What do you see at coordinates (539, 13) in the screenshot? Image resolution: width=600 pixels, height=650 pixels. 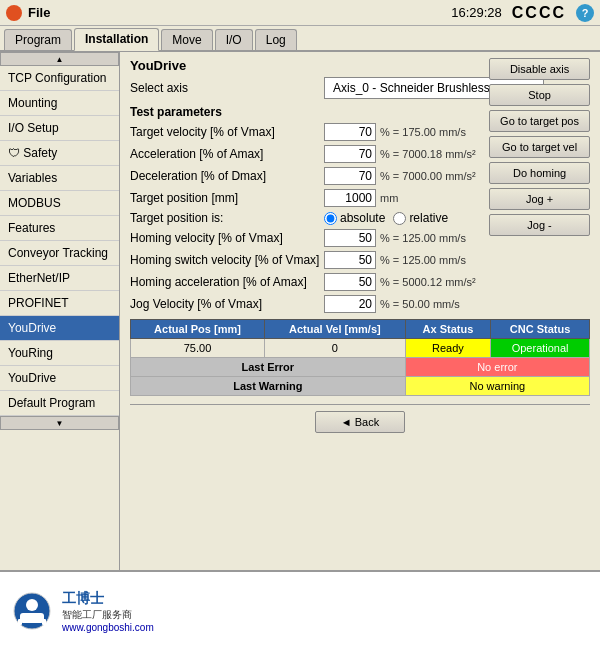 I see `session-id: CCCC` at bounding box center [539, 13].